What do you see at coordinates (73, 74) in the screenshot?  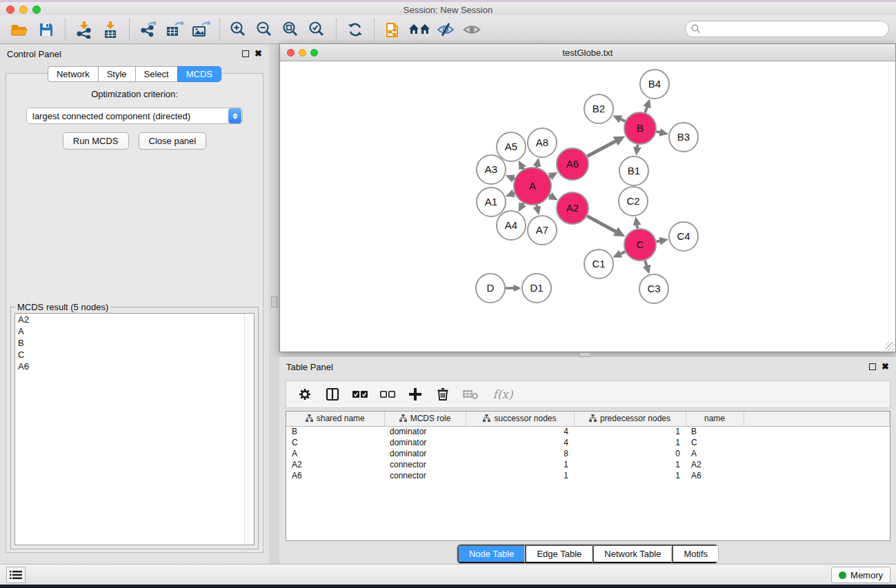 I see `tab-network: Network` at bounding box center [73, 74].